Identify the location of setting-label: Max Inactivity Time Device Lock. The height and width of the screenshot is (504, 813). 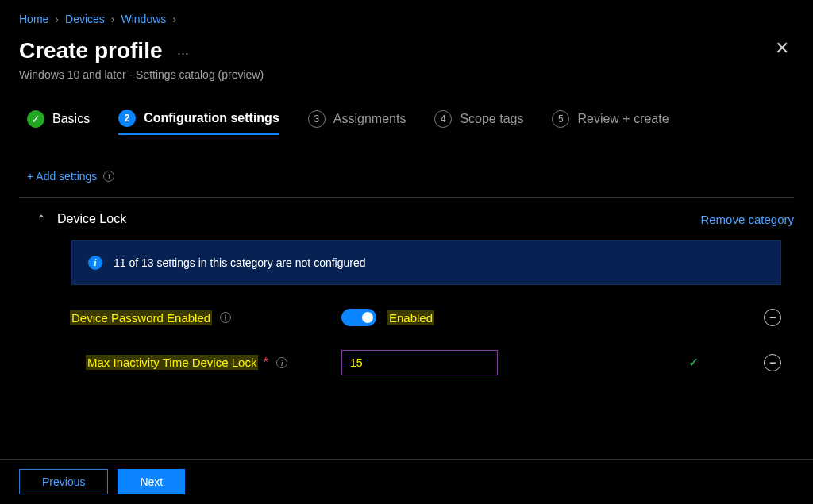
(171, 362).